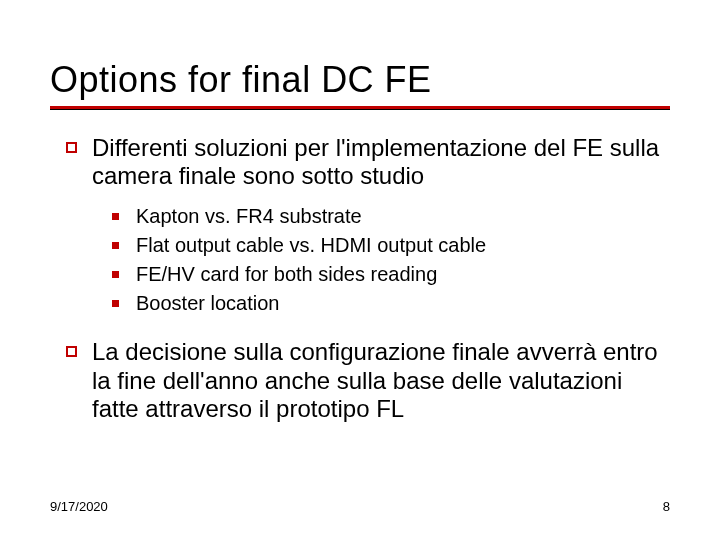  Describe the element at coordinates (360, 506) in the screenshot. I see `slide-footer: 9/17/2020 8` at that location.